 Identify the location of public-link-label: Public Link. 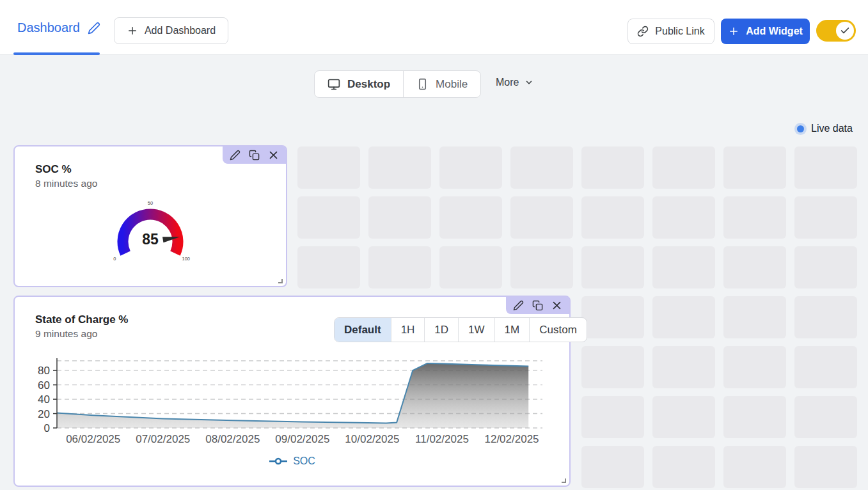
(679, 31).